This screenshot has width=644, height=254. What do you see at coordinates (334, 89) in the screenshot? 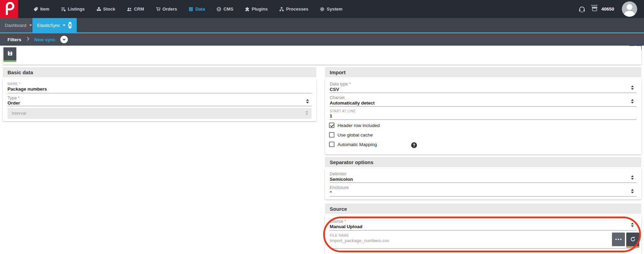
I see `data-type-select: CSV` at bounding box center [334, 89].